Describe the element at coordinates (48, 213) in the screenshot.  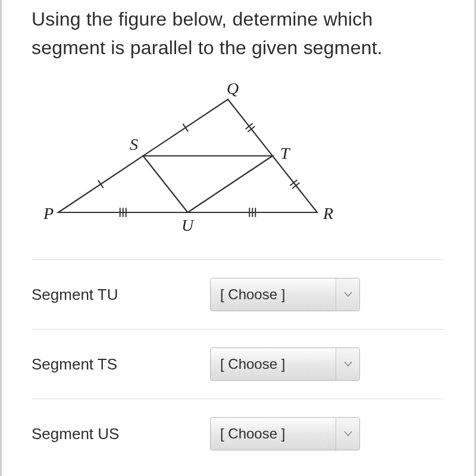
I see `label-P: P` at that location.